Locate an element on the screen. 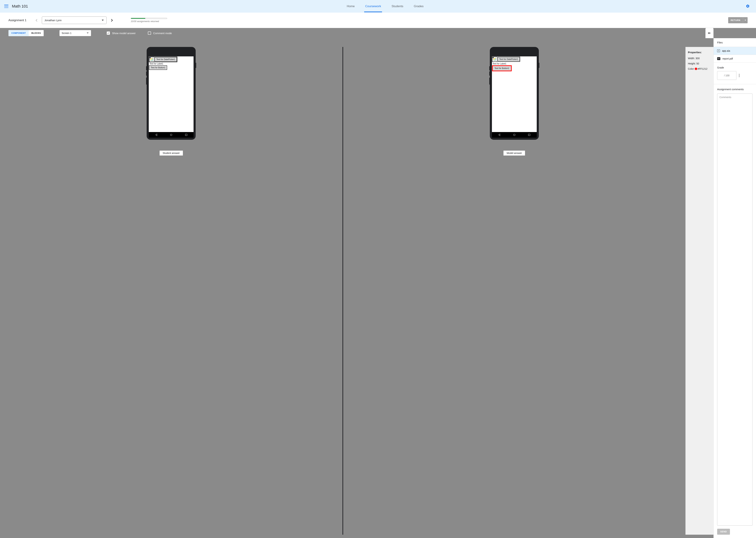 This screenshot has width=756, height=538. color-label: Color: is located at coordinates (691, 69).